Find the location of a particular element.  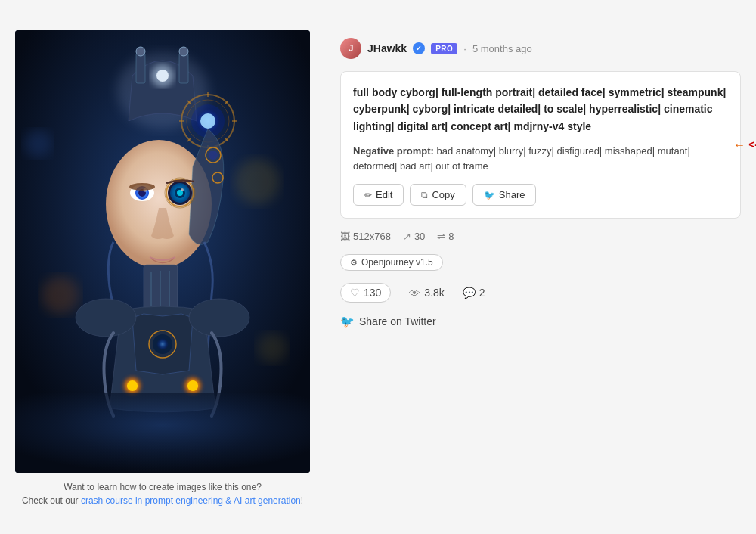

annotation: ← <-프롬프트 is located at coordinates (745, 145).